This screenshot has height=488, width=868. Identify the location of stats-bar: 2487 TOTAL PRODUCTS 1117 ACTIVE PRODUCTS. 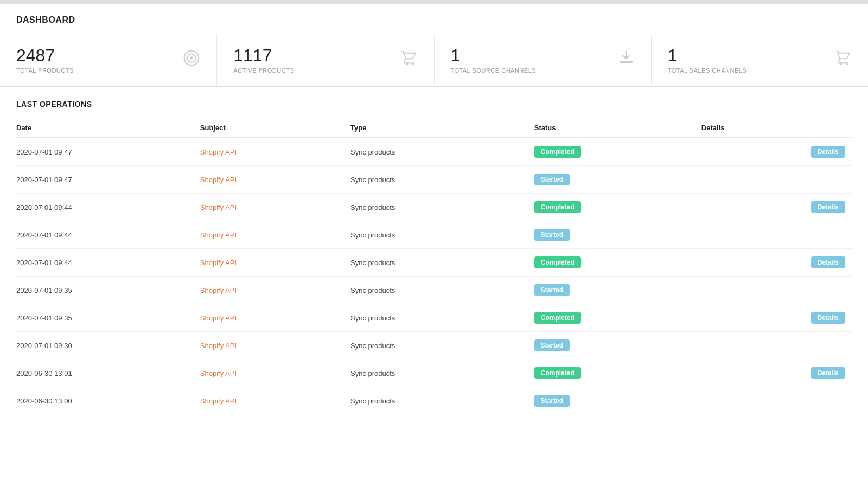
(434, 61).